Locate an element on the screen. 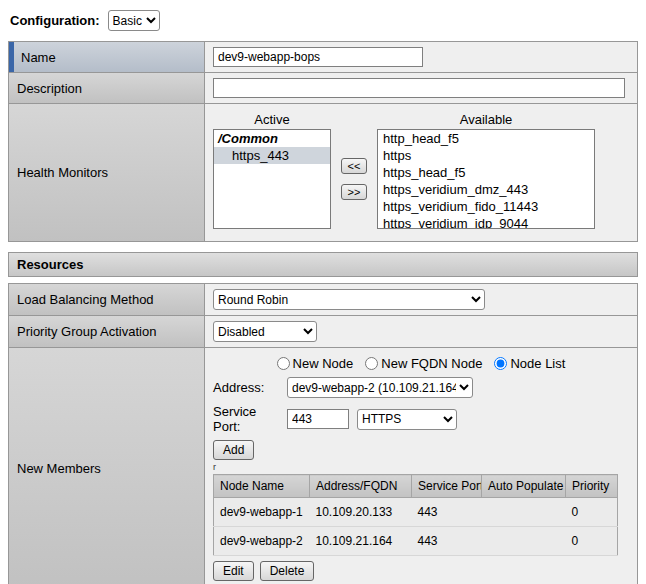 This screenshot has width=646, height=584. load-balancing-row: Load Balancing Method Round Robin is located at coordinates (323, 300).